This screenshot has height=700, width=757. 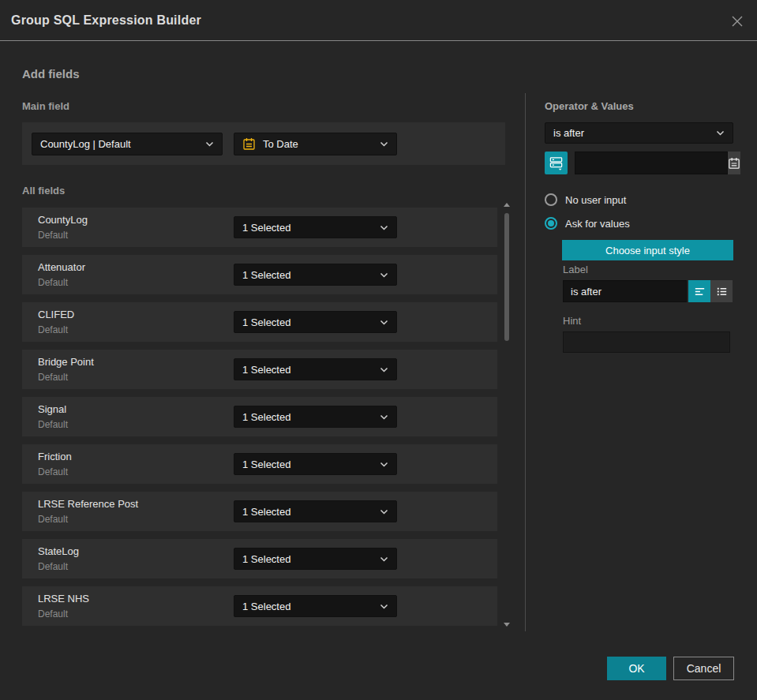 What do you see at coordinates (571, 320) in the screenshot?
I see `hint-field-label: Hint` at bounding box center [571, 320].